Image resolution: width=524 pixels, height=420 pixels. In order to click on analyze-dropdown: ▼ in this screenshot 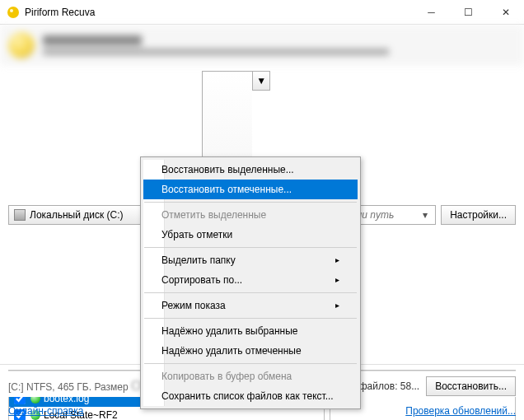, I will do `click(261, 81)`.